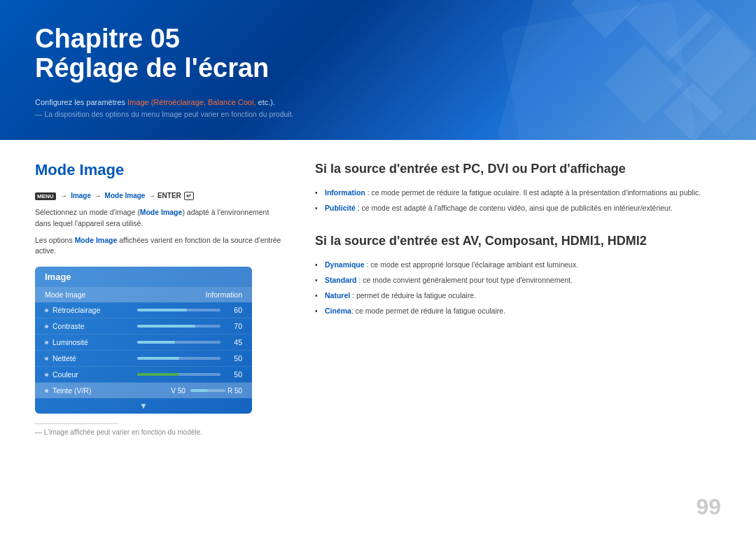 The image size is (756, 534). I want to click on page-number: 99, so click(708, 507).